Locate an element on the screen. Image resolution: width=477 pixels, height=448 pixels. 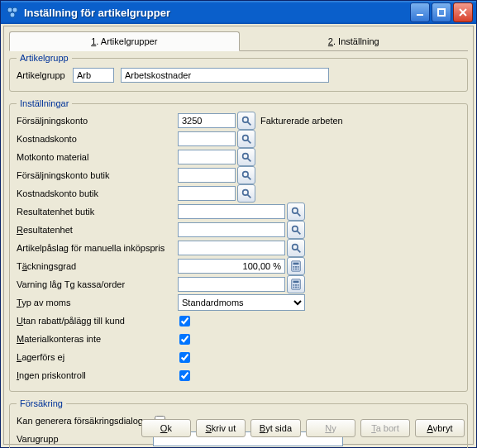
close-button is located at coordinates (463, 12).